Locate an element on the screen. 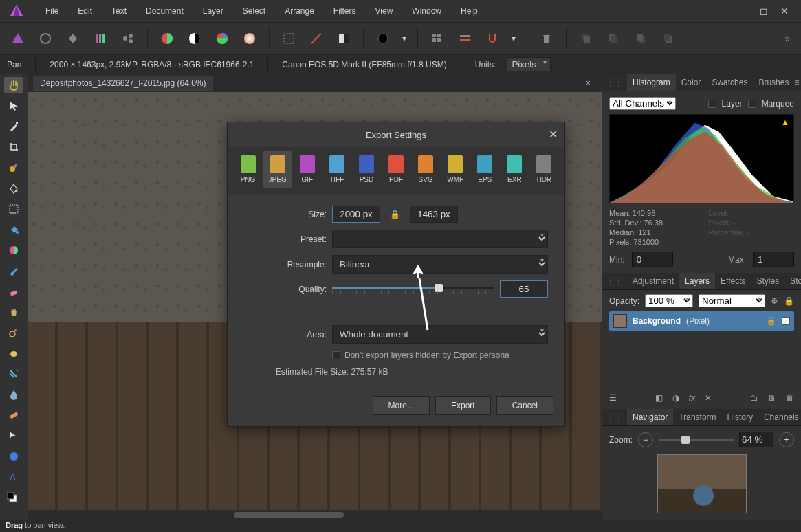  layer-fx-icon: fx is located at coordinates (692, 398).